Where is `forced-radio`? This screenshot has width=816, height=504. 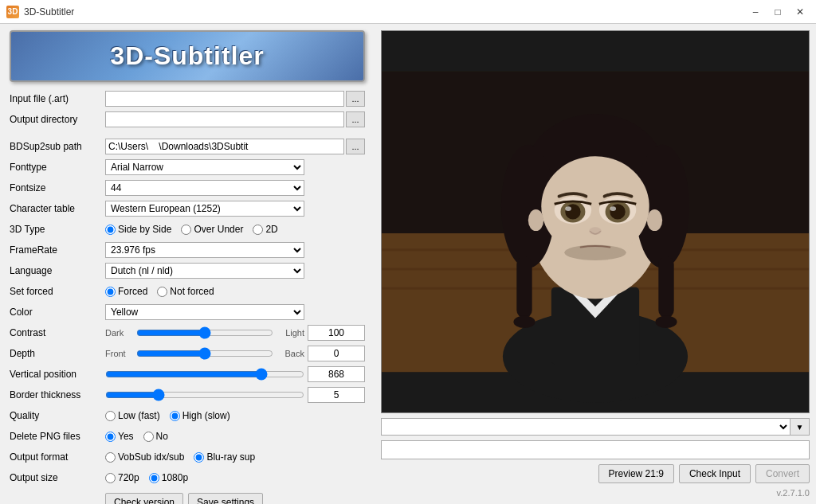 forced-radio is located at coordinates (110, 291).